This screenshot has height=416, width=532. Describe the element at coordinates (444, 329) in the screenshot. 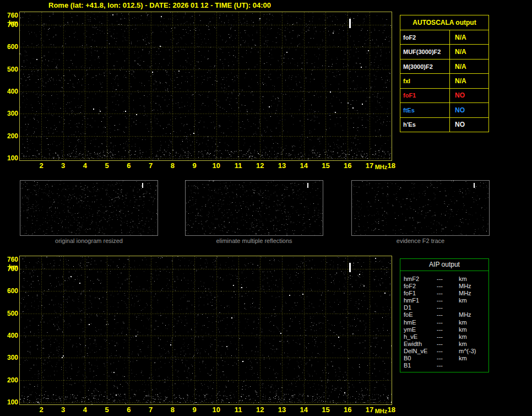

I see `aip-row: ymE---km` at that location.